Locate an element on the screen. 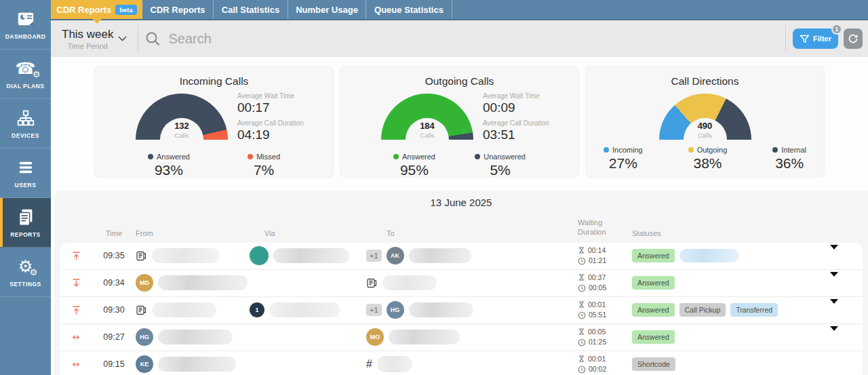  legend-answered: Answered 95% is located at coordinates (414, 165).